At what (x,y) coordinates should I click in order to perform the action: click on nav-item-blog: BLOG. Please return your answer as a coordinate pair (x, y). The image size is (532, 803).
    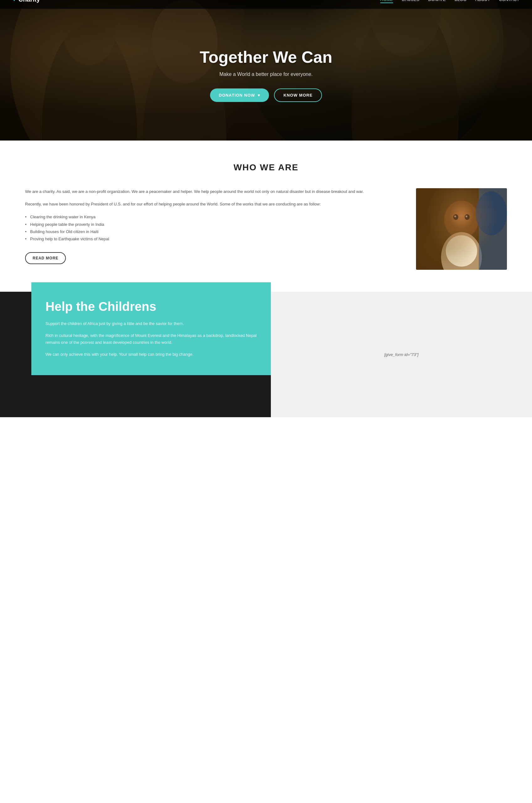
    Looking at the image, I should click on (461, 1).